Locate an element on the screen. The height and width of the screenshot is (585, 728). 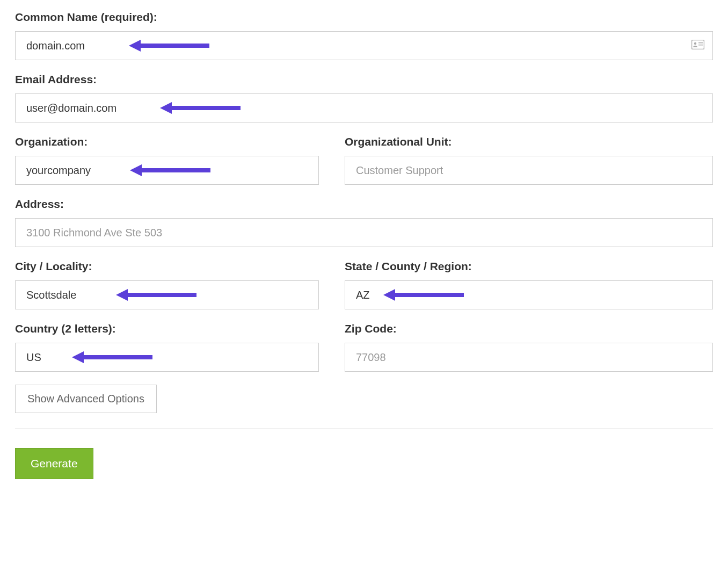
zip-label: Zip Code: is located at coordinates (529, 329).